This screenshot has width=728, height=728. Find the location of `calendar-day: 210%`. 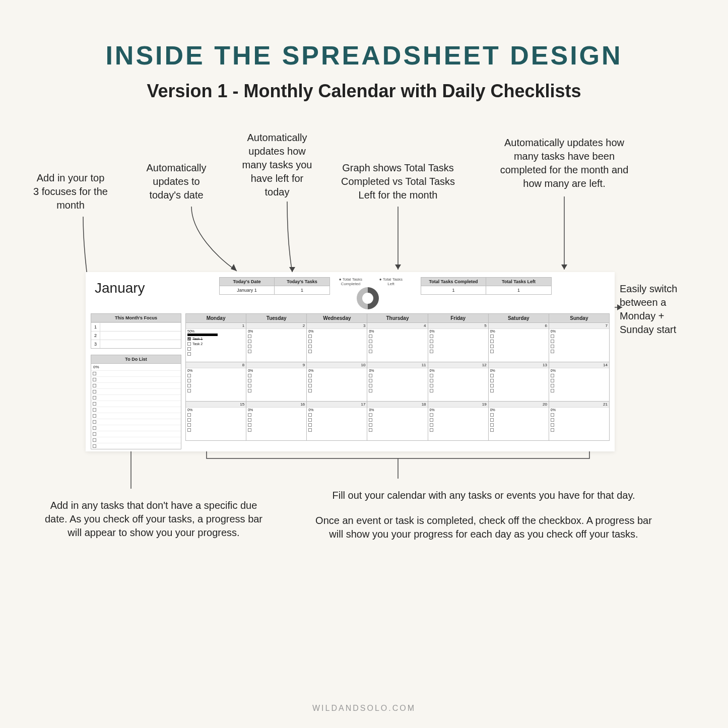

calendar-day: 210% is located at coordinates (579, 421).